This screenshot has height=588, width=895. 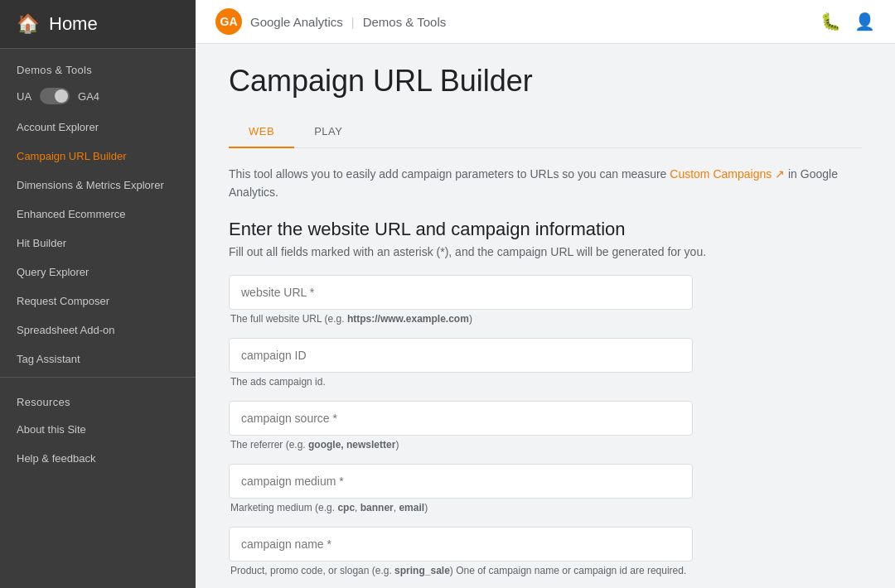 I want to click on tab-play: PLAY, so click(x=328, y=131).